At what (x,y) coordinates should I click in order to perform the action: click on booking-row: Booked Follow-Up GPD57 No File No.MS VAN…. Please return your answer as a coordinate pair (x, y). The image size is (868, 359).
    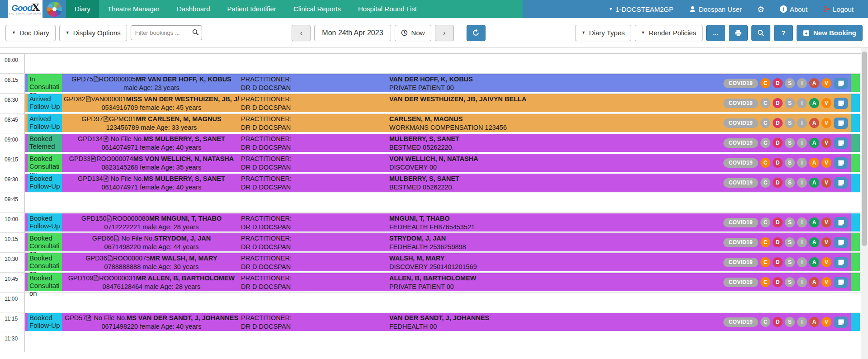
    Looking at the image, I should click on (443, 322).